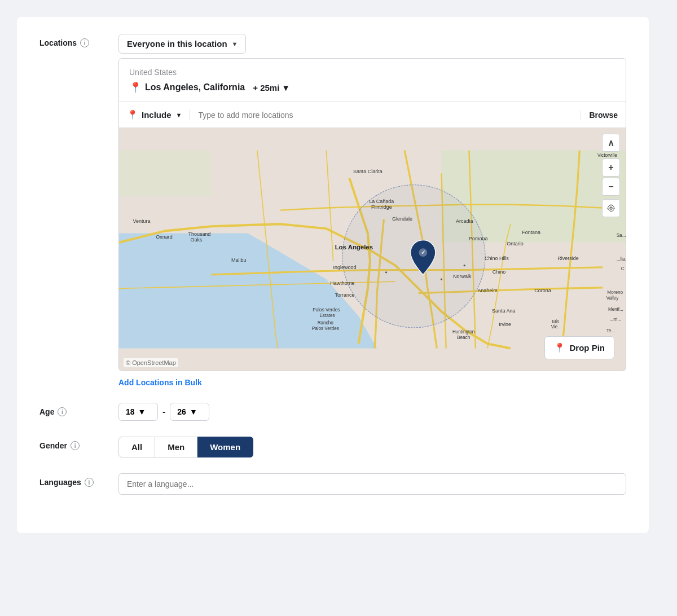 Image resolution: width=677 pixels, height=616 pixels. What do you see at coordinates (611, 187) in the screenshot?
I see `map-zoom-out-button: −` at bounding box center [611, 187].